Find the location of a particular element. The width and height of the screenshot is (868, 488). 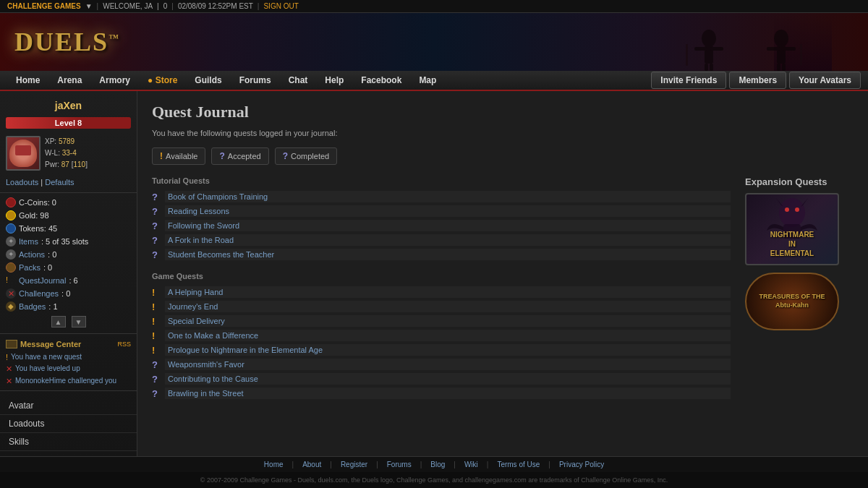

scroll-up-btn: ▲ is located at coordinates (59, 322).